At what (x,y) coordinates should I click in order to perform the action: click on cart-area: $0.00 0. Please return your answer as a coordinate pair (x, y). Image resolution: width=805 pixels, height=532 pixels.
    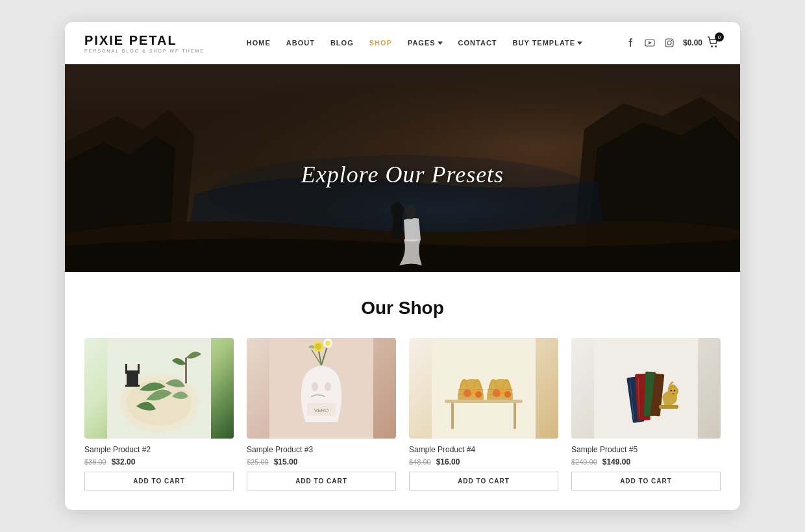
    Looking at the image, I should click on (702, 43).